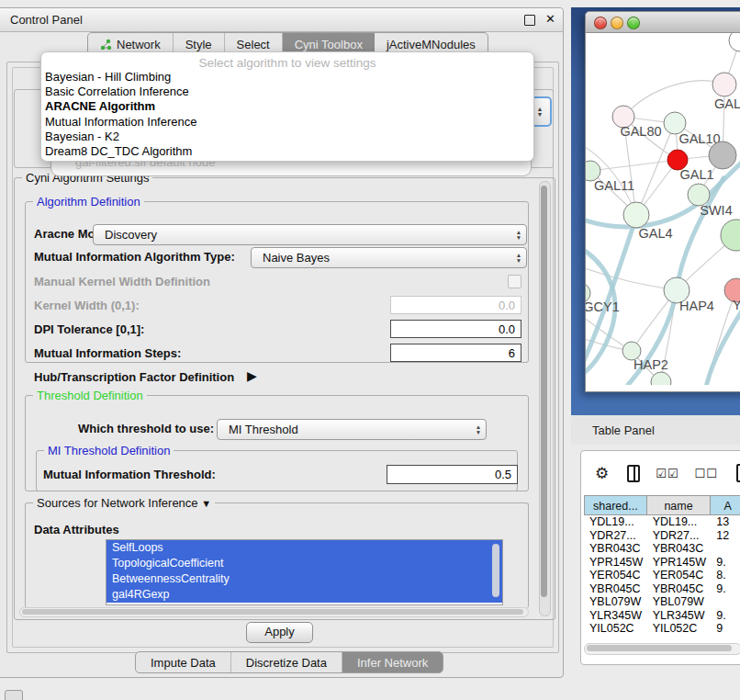  What do you see at coordinates (77, 529) in the screenshot?
I see `data-attributes-label: Data Attributes` at bounding box center [77, 529].